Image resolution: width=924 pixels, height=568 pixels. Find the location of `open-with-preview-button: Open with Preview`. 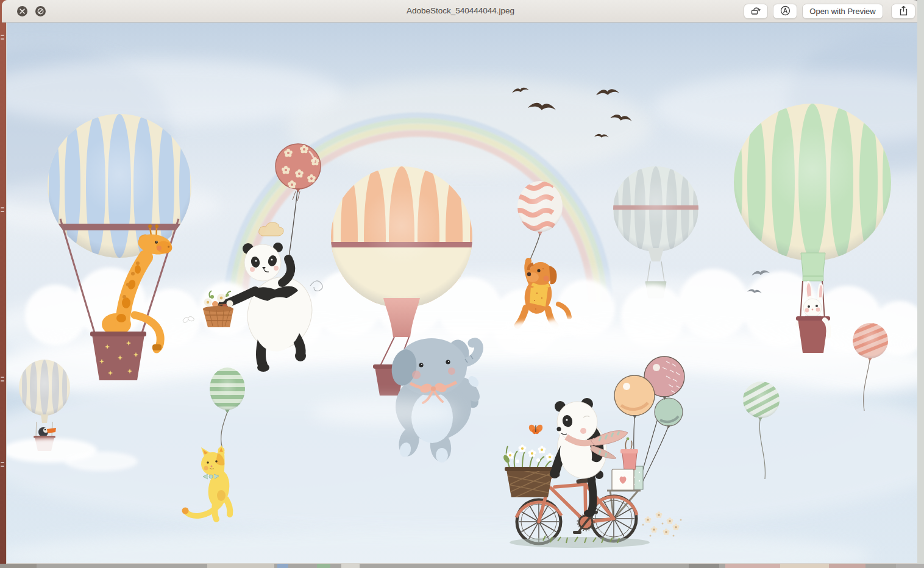

open-with-preview-button: Open with Preview is located at coordinates (842, 11).